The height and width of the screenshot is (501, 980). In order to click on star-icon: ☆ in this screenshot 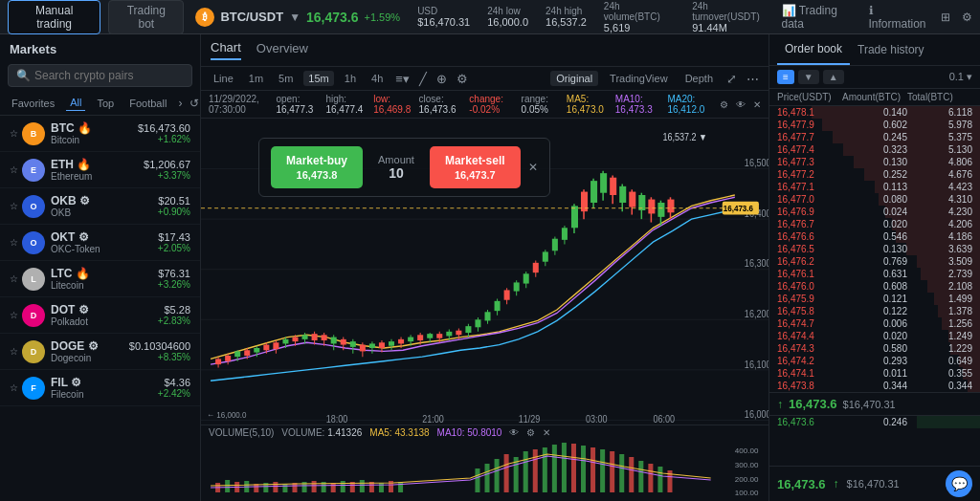, I will do `click(13, 170)`.